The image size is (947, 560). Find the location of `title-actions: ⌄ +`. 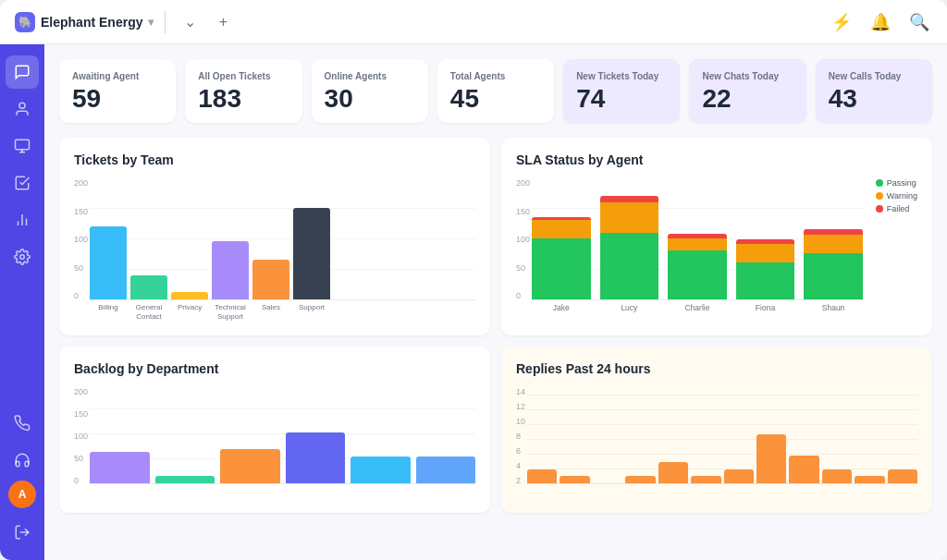

title-actions: ⌄ + is located at coordinates (206, 22).